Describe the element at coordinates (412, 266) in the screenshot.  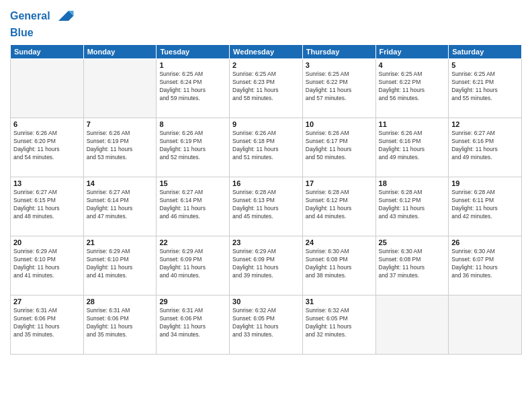
I see `calendar-cell: 25Sunrise: 6:30 AM Sunset: 6:08 PM Dayli…` at that location.